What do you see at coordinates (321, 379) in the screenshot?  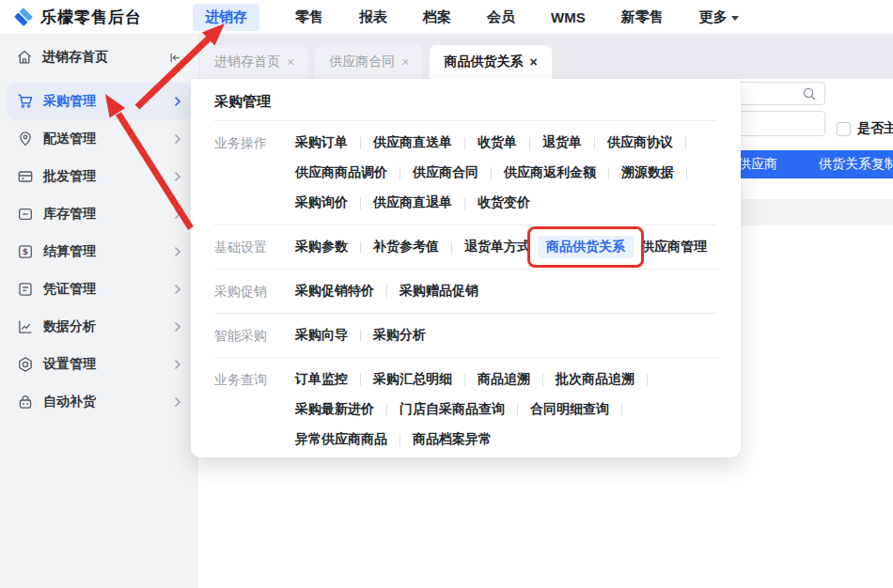 I see `menu-item-order-monitor: 订单监控` at bounding box center [321, 379].